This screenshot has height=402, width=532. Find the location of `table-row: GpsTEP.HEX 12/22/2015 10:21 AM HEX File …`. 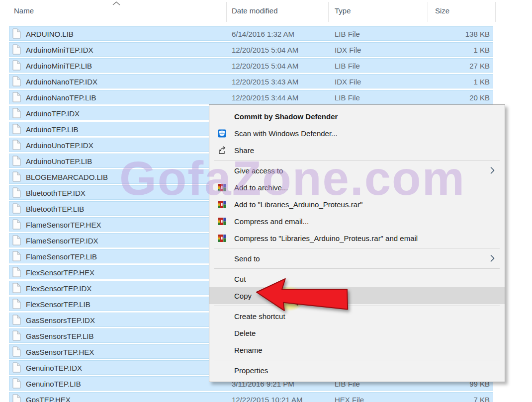

table-row: GpsTEP.HEX 12/22/2015 10:21 AM HEX File … is located at coordinates (251, 397).